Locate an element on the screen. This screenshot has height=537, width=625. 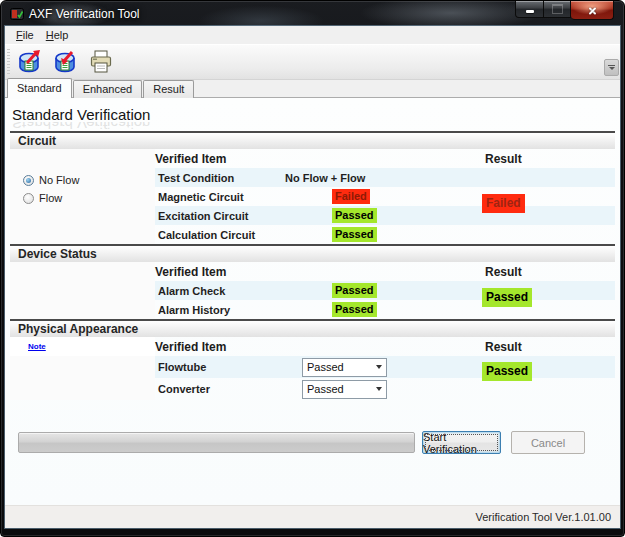
table-row: Test Condition No Flow + Flow is located at coordinates (312, 178).